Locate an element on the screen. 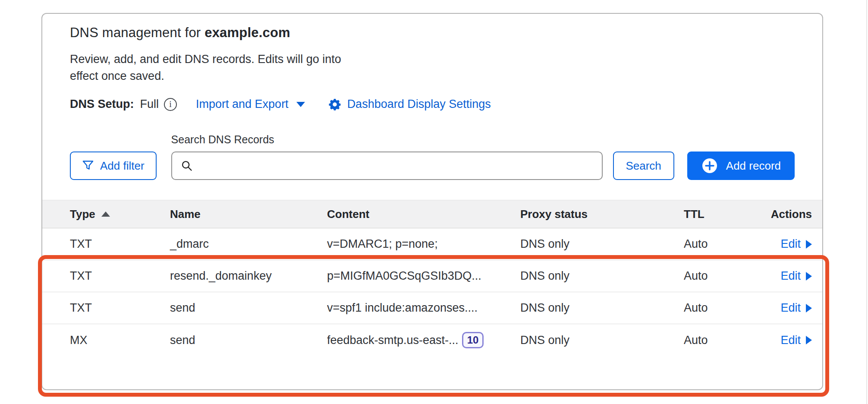  dashboard-display-settings-link: Dashboard Display Settings is located at coordinates (410, 104).